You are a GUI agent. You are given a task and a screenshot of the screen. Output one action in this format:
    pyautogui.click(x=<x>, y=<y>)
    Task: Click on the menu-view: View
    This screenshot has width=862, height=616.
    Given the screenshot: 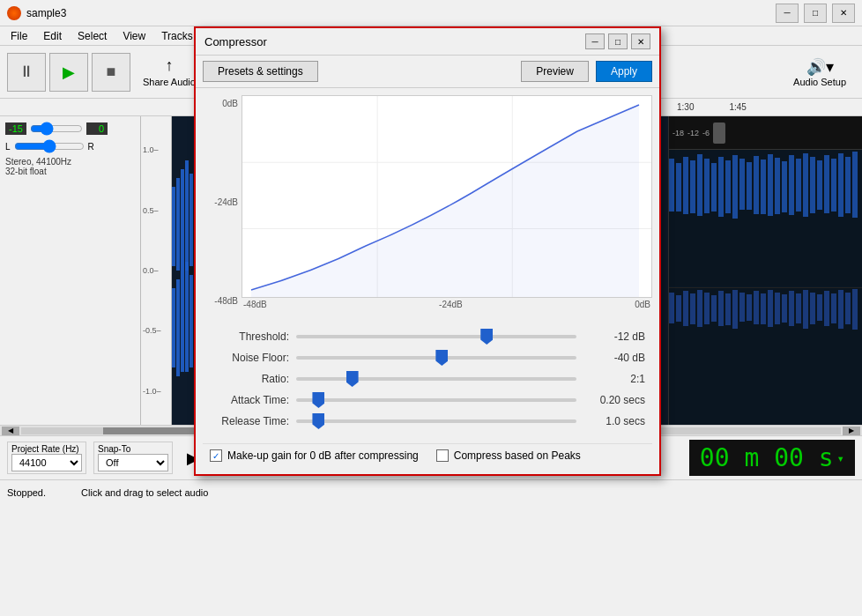 What is the action you would take?
    pyautogui.click(x=134, y=36)
    